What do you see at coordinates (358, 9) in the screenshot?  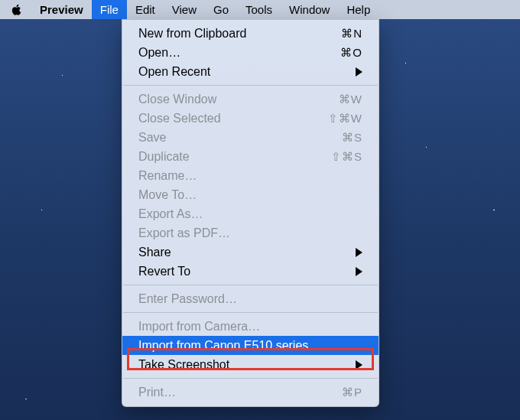 I see `menu-help: Help` at bounding box center [358, 9].